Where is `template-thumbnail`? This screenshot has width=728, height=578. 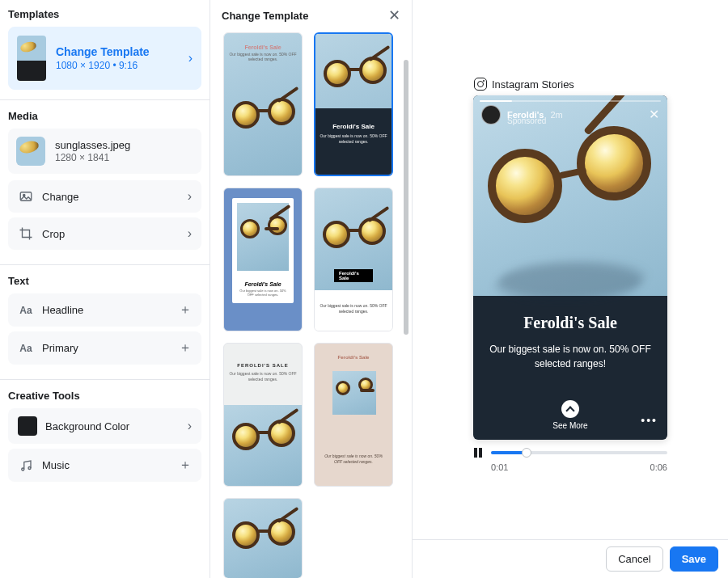
template-thumbnail is located at coordinates (32, 58).